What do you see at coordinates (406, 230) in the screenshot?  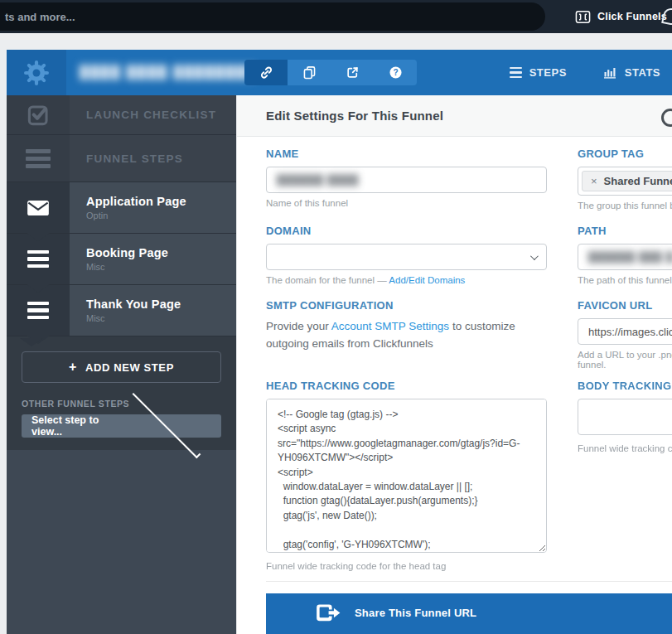 I see `domain-label: DOMAIN` at bounding box center [406, 230].